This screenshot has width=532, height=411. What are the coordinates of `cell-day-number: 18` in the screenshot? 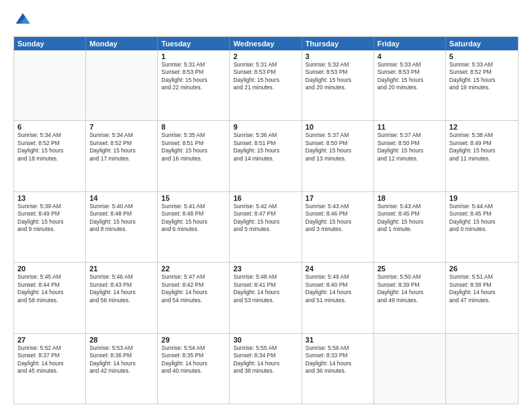 It's located at (410, 198).